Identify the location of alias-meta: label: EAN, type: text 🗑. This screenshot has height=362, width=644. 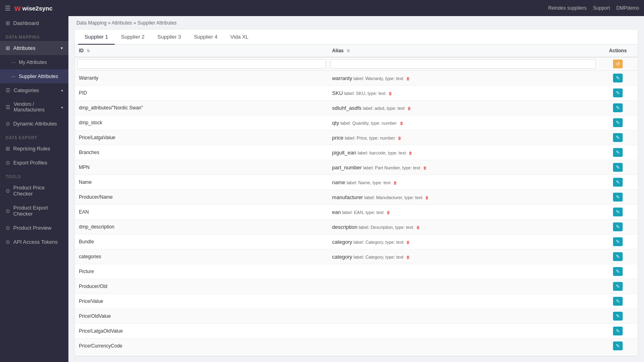
(366, 212).